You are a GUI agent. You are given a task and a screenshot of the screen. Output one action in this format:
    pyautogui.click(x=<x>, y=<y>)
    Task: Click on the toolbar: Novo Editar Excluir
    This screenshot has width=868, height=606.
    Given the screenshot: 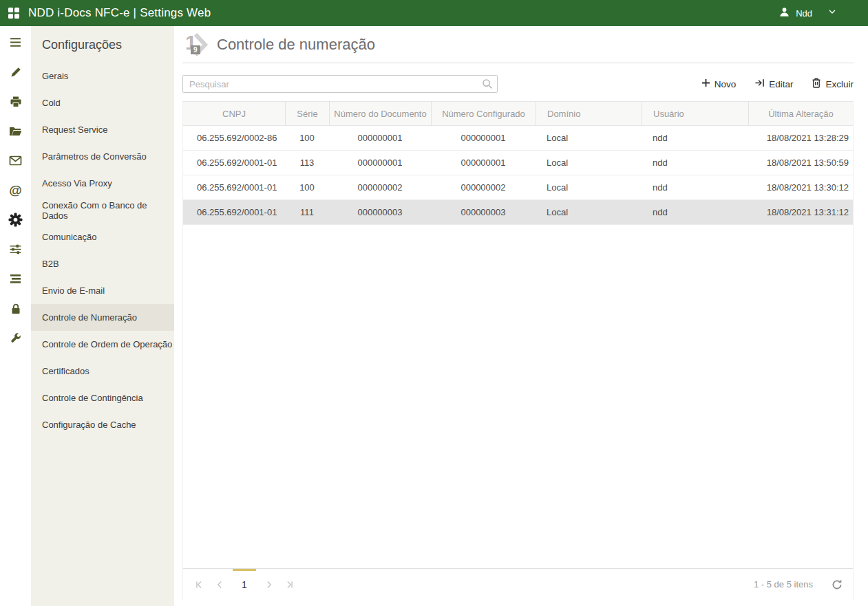 What is the action you would take?
    pyautogui.click(x=518, y=84)
    